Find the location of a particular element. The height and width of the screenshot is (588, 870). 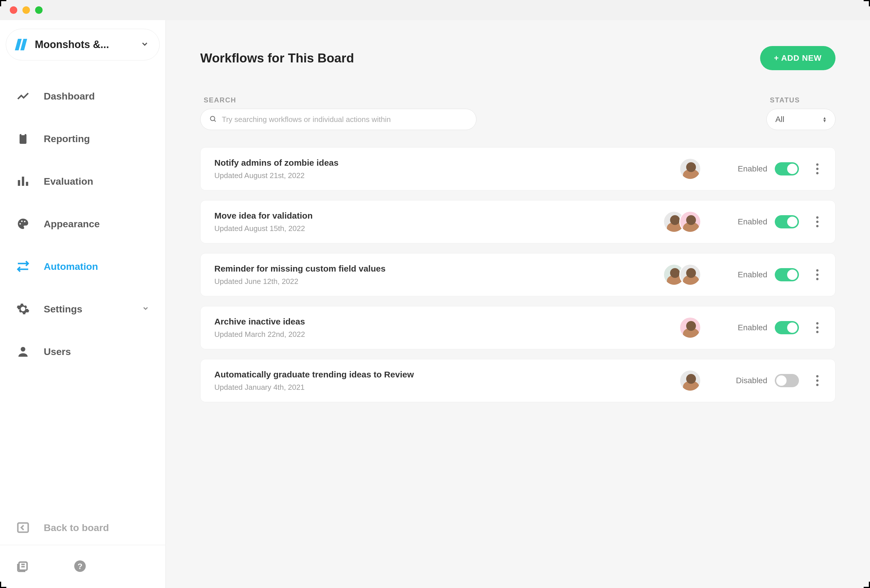

workflow-title: Notify admins of zombie ideas is located at coordinates (447, 163).